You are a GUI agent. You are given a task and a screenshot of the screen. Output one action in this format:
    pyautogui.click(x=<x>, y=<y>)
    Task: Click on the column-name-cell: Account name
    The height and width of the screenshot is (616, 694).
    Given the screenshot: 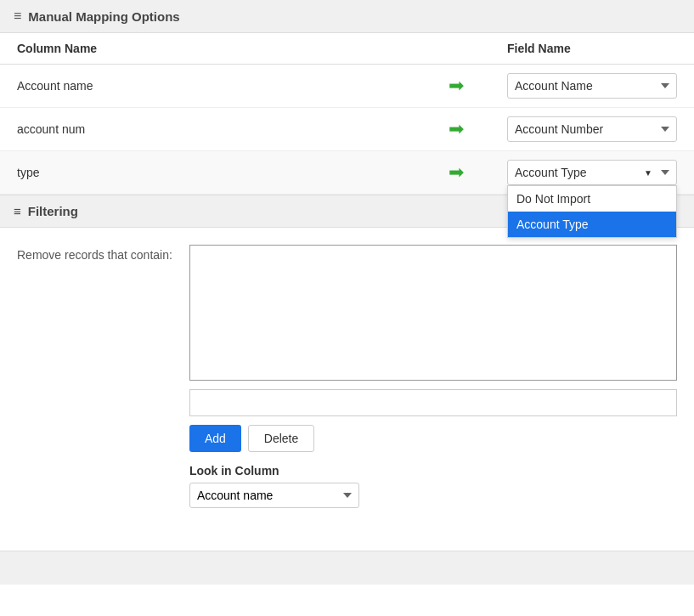 What is the action you would take?
    pyautogui.click(x=211, y=87)
    